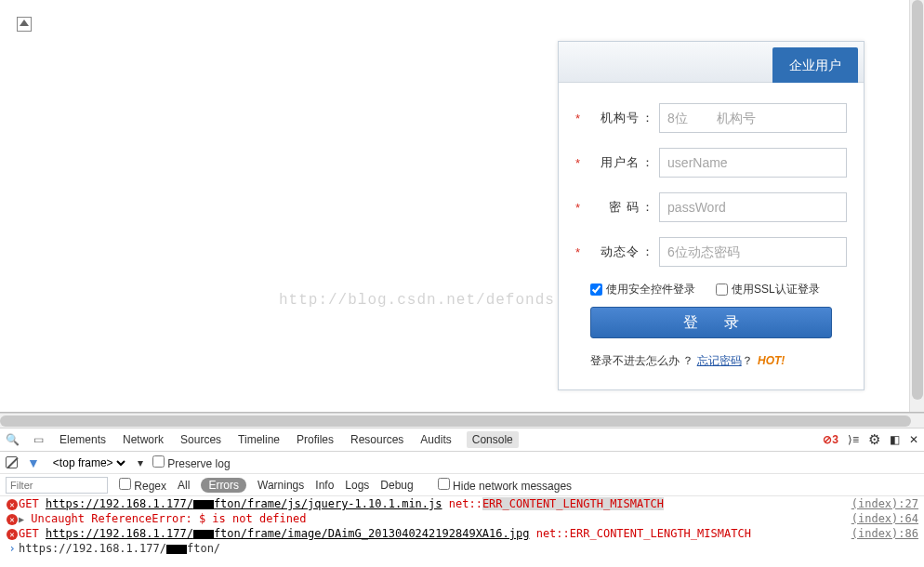  I want to click on filter-icon: ▼, so click(33, 463).